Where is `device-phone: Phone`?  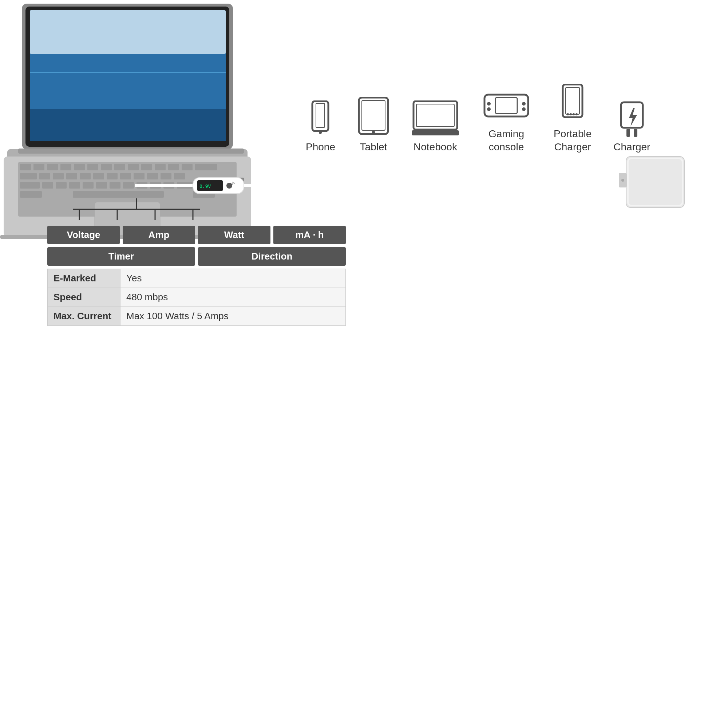 device-phone: Phone is located at coordinates (320, 127).